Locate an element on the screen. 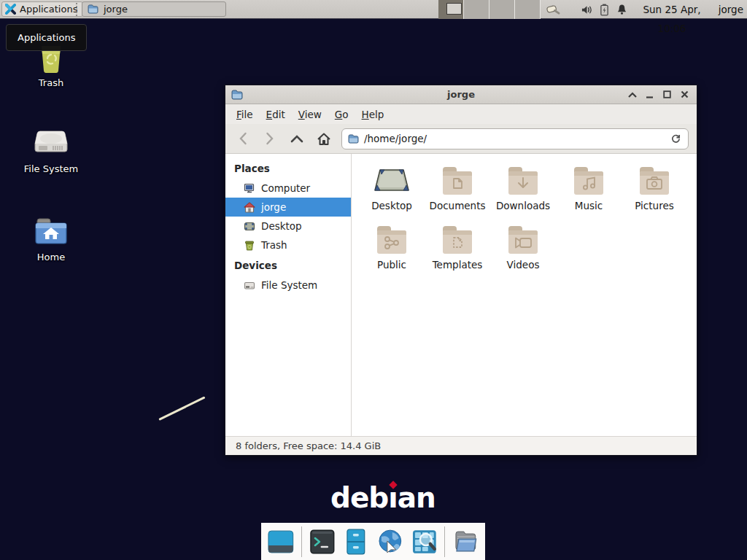 The width and height of the screenshot is (747, 560). back-button is located at coordinates (243, 139).